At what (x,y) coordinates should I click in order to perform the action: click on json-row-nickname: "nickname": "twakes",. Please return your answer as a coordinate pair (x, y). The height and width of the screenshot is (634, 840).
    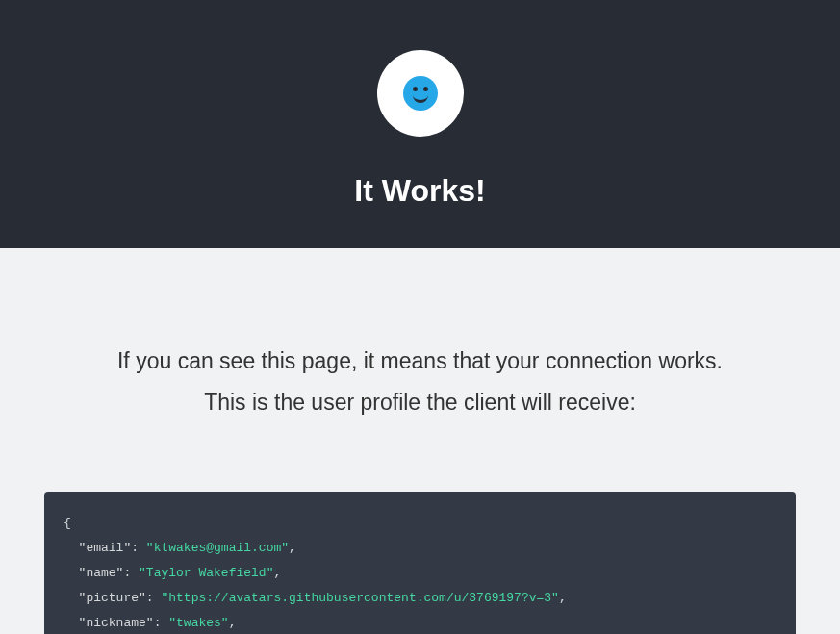
    Looking at the image, I should click on (420, 622).